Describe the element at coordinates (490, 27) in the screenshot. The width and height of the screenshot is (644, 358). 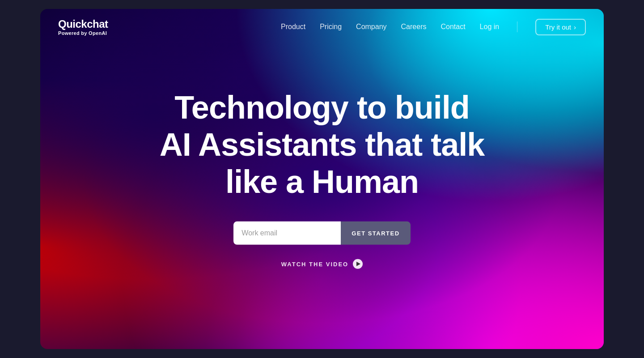
I see `nav-item-login: Log in` at that location.